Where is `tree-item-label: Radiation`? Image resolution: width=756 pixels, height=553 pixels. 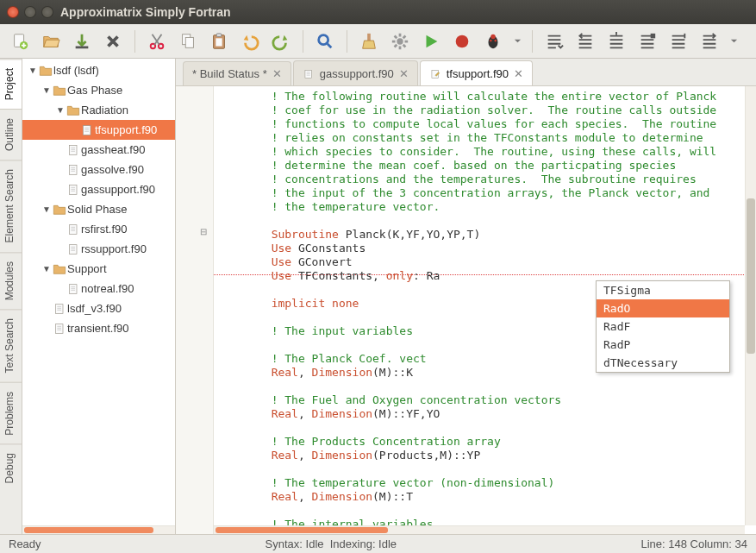 tree-item-label: Radiation is located at coordinates (105, 110).